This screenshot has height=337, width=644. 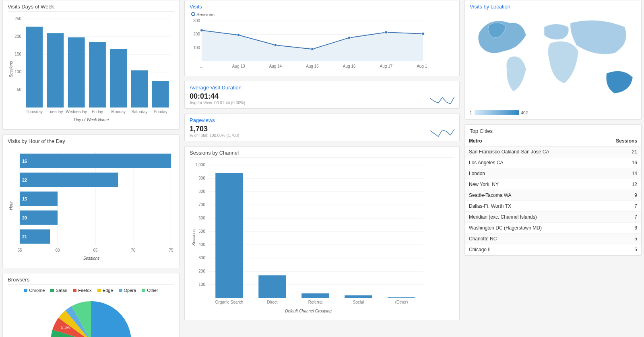 I want to click on visits-line-chart: 100200300…Aug 13Aug 14Aug 15Aug 16Aug 17…, so click(x=308, y=44).